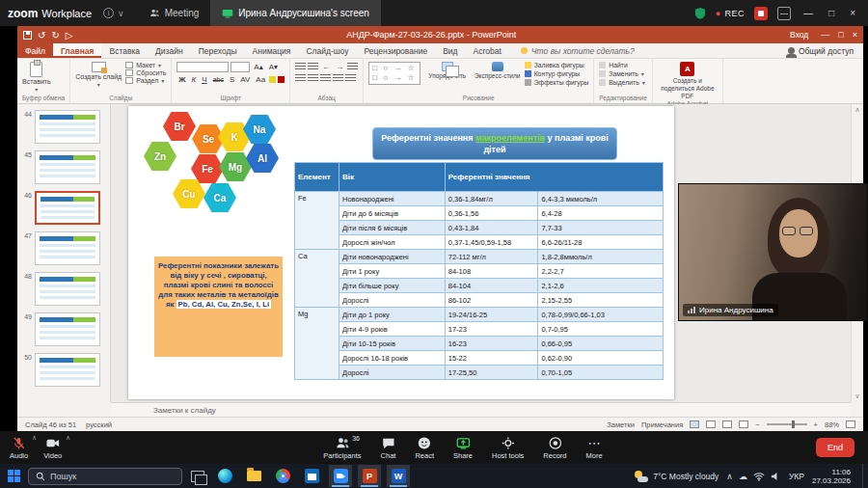 The image size is (868, 488). What do you see at coordinates (66, 127) in the screenshot?
I see `slide-thumbnail-44: 44` at bounding box center [66, 127].